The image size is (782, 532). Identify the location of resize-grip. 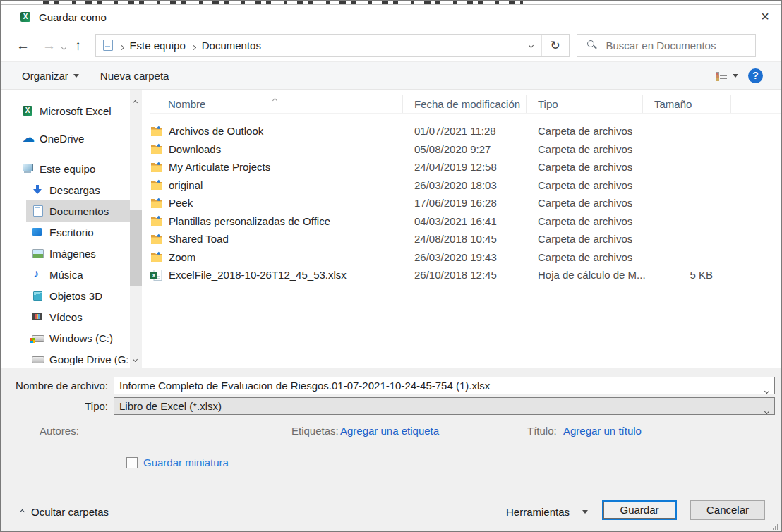
(776, 527).